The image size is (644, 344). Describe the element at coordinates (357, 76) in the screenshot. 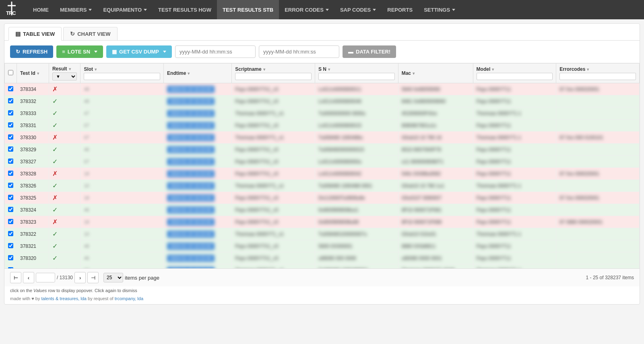

I see `col-filter-sn` at that location.